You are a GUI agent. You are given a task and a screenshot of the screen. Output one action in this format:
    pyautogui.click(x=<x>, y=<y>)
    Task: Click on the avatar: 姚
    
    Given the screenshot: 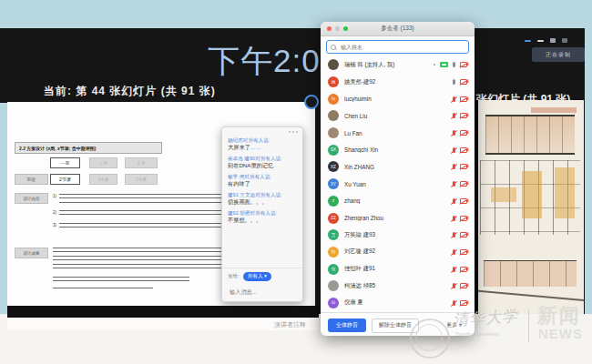 What is the action you would take?
    pyautogui.click(x=333, y=82)
    